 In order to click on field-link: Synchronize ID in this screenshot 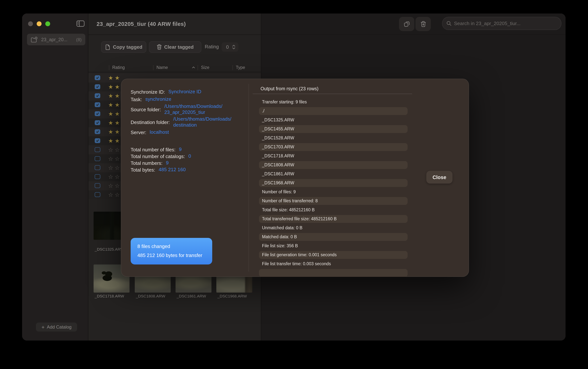, I will do `click(185, 92)`.